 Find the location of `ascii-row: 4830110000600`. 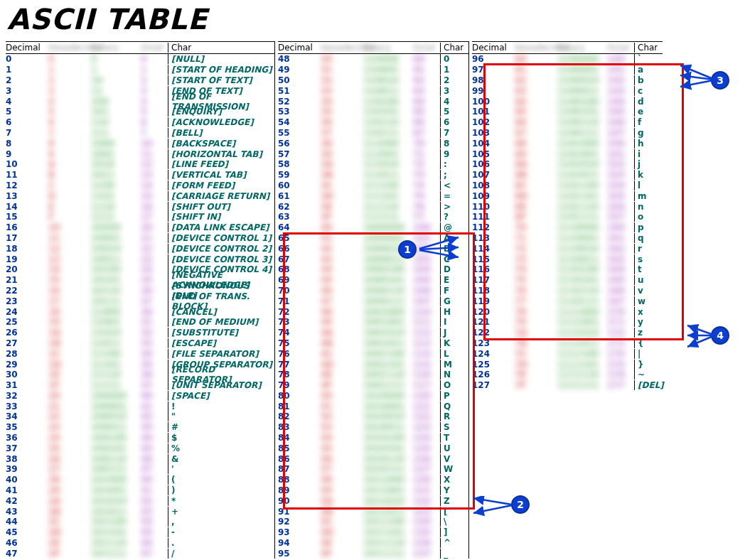

ascii-row: 4830110000600 is located at coordinates (373, 60).